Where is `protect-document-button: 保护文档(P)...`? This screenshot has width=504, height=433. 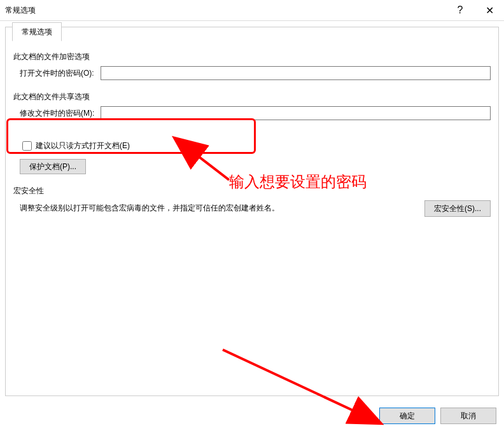
protect-document-button: 保护文档(P)... is located at coordinates (53, 167).